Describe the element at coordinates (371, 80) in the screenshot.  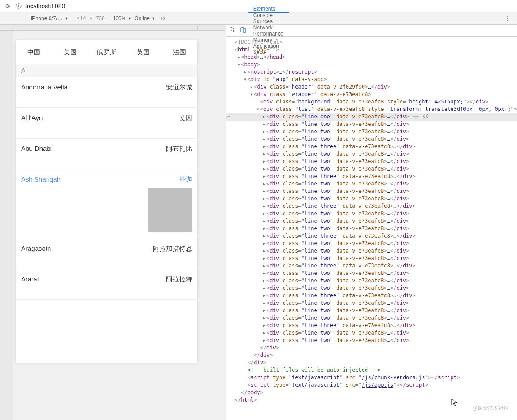
I see `dom-node: ▾<div id="app" data-v-app>` at that location.